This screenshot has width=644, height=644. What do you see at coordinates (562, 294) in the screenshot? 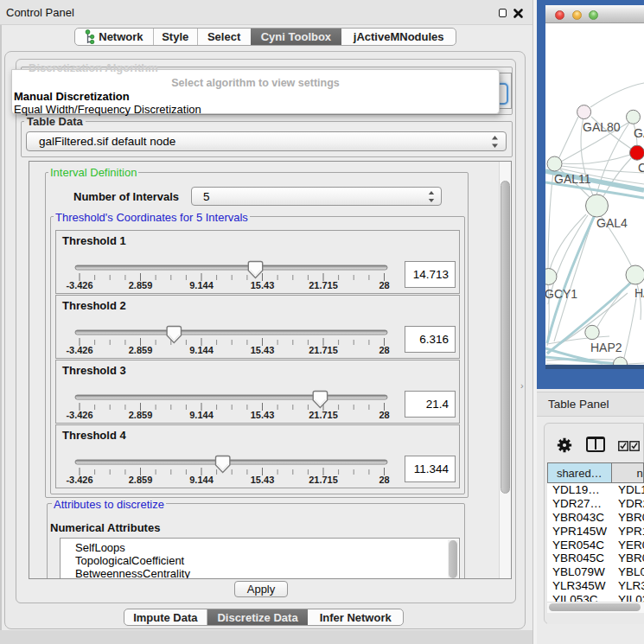
I see `svg-text: GCY1` at bounding box center [562, 294].